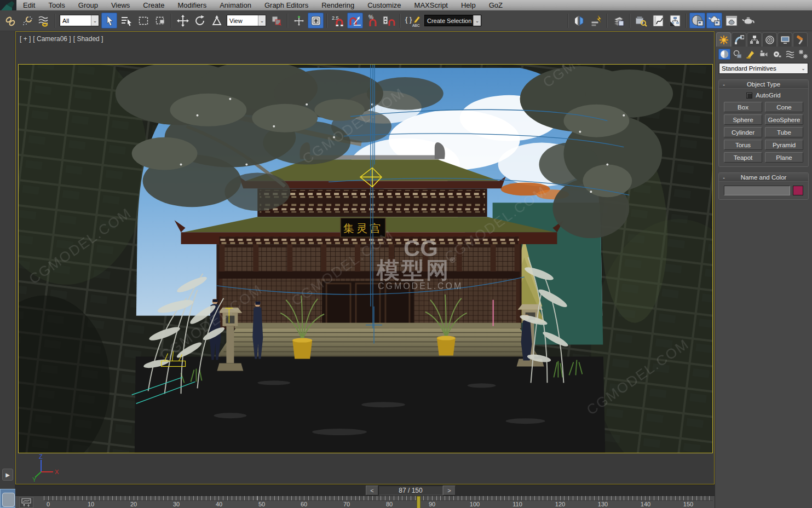  I want to click on edit-named-selection-sets-button: { } ABC, so click(413, 21).